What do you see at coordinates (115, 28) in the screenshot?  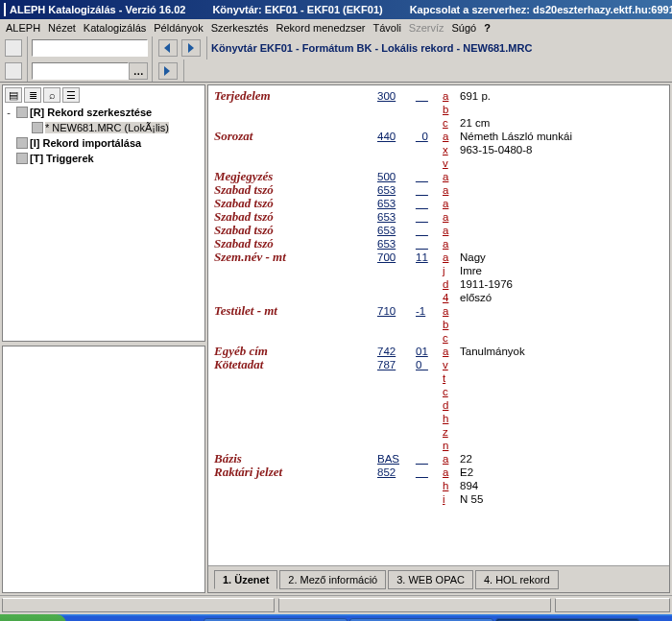 I see `menu-katalogizalas-item: Katalogizálás` at bounding box center [115, 28].